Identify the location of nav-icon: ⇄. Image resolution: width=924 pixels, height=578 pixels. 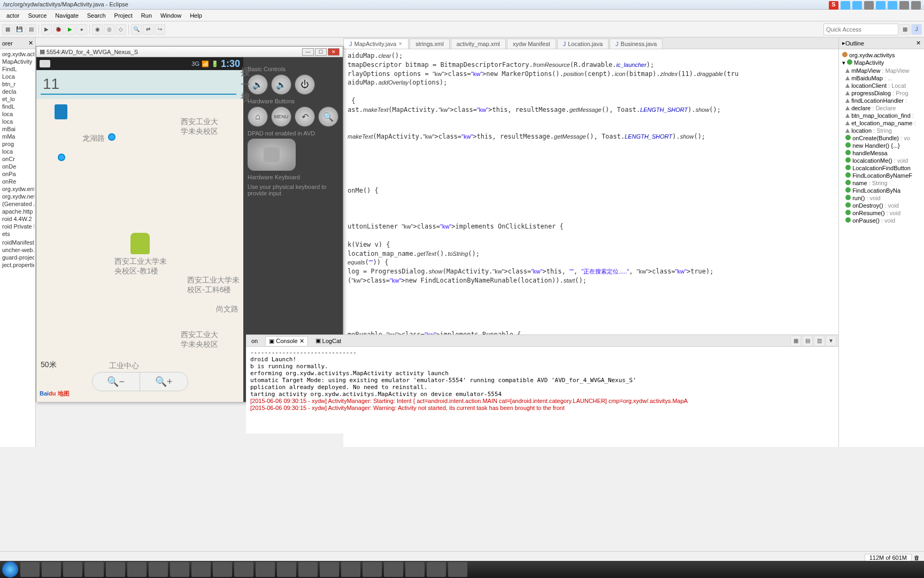
(148, 29).